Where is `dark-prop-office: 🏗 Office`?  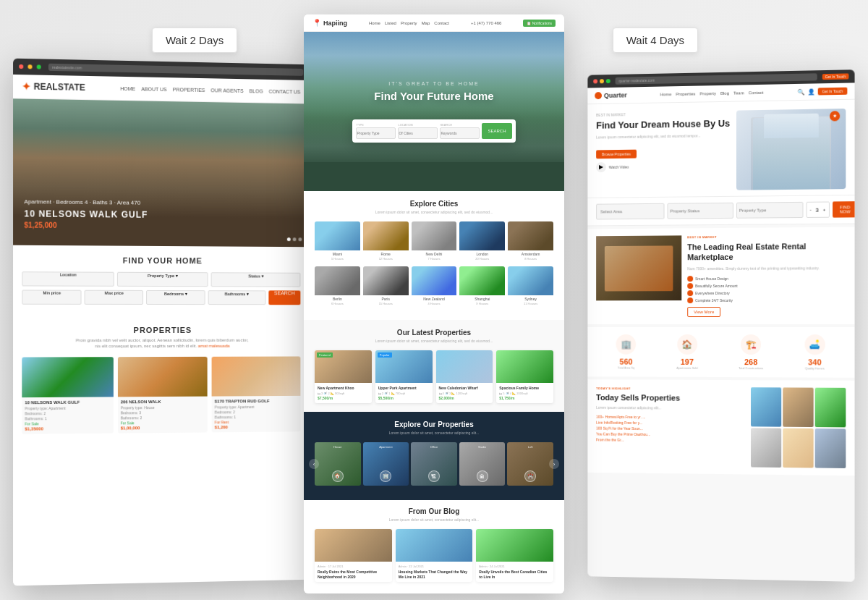 dark-prop-office: 🏗 Office is located at coordinates (434, 464).